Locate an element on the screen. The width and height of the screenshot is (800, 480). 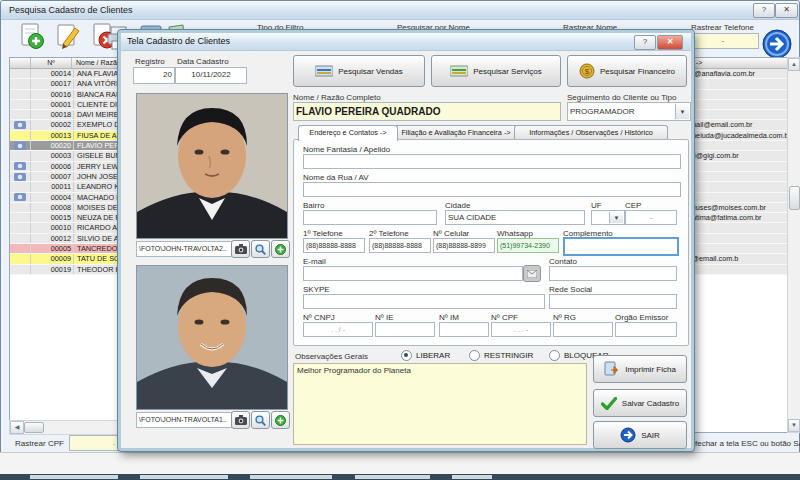
email-row: a@anaflavia.com.br is located at coordinates (738, 74).